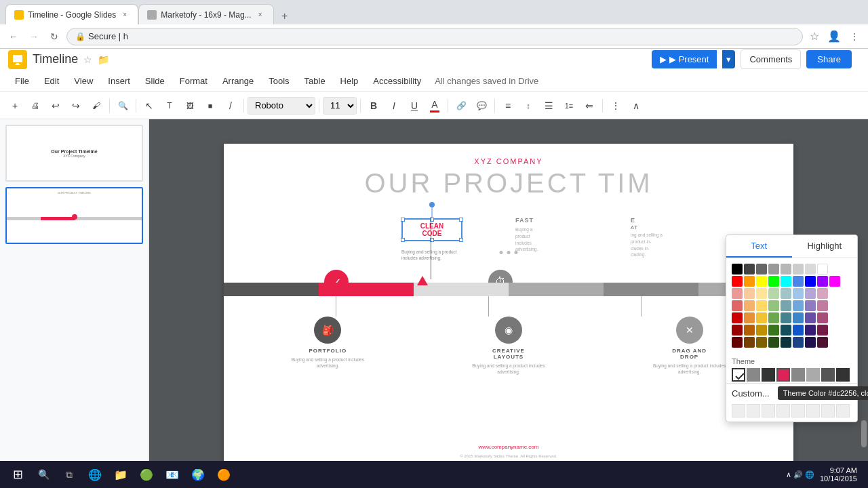  Describe the element at coordinates (737, 293) in the screenshot. I see `color-light-red` at that location.